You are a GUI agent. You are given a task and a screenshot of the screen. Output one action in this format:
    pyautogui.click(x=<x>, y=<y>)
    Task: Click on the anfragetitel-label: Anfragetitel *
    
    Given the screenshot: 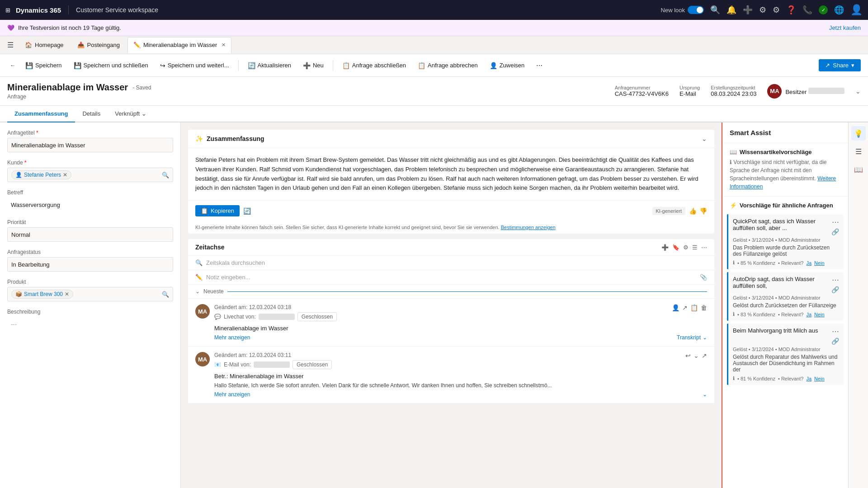 What is the action you would take?
    pyautogui.click(x=90, y=133)
    